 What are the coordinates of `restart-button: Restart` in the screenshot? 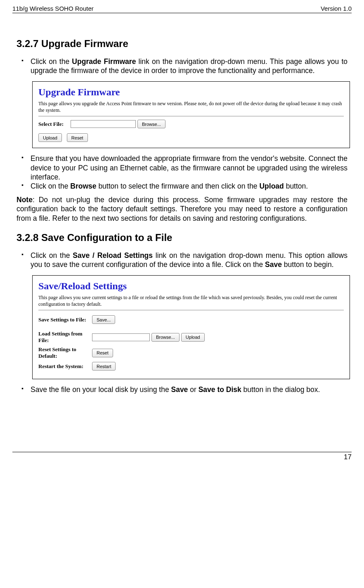 It's located at (104, 366).